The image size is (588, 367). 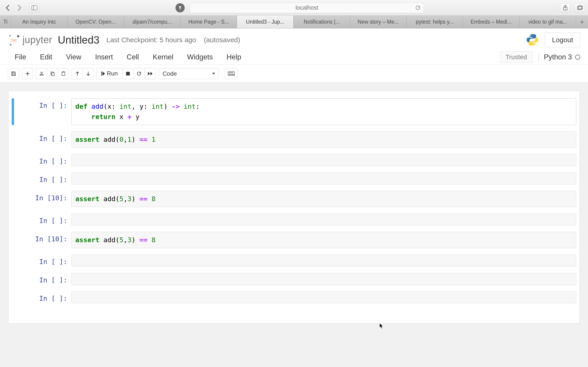 I want to click on trusted-indicator: Trusted, so click(x=516, y=57).